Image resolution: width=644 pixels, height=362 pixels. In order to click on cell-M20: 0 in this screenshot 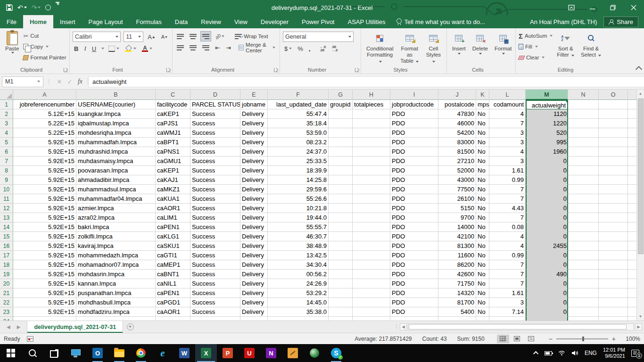, I will do `click(547, 284)`.